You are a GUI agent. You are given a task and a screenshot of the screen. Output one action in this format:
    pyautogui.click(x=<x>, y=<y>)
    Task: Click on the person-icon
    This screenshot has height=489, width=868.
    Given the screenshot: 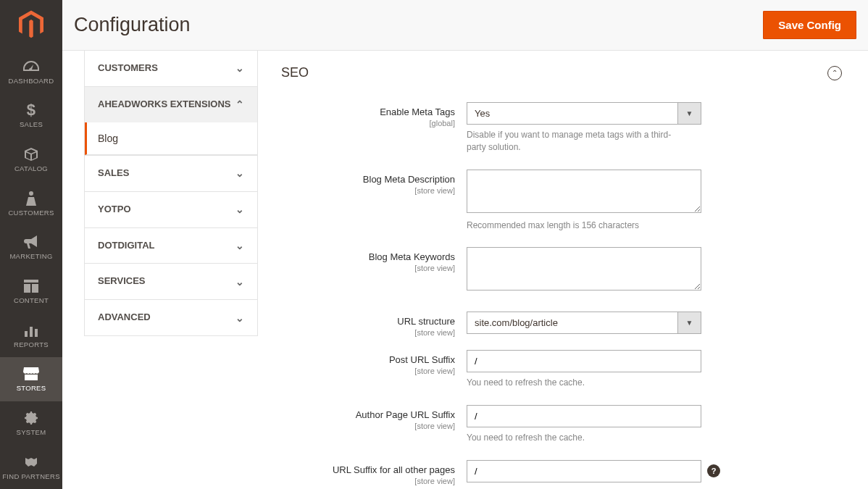 What is the action you would take?
    pyautogui.click(x=31, y=198)
    